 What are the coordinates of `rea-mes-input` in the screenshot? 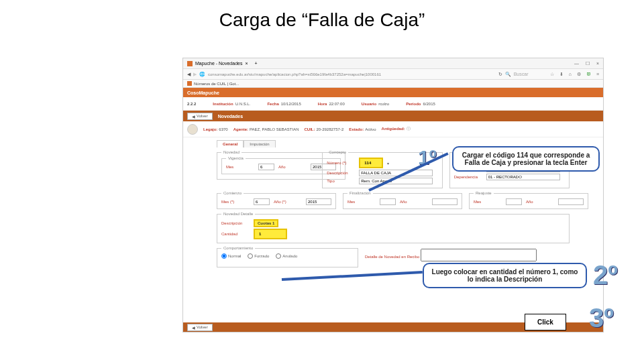 It's located at (514, 202).